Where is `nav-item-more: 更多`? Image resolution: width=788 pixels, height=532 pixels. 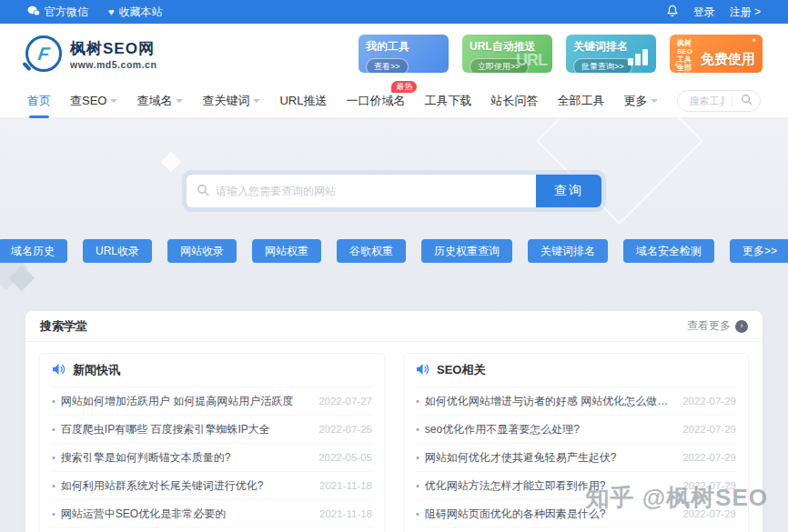 nav-item-more: 更多 is located at coordinates (641, 101).